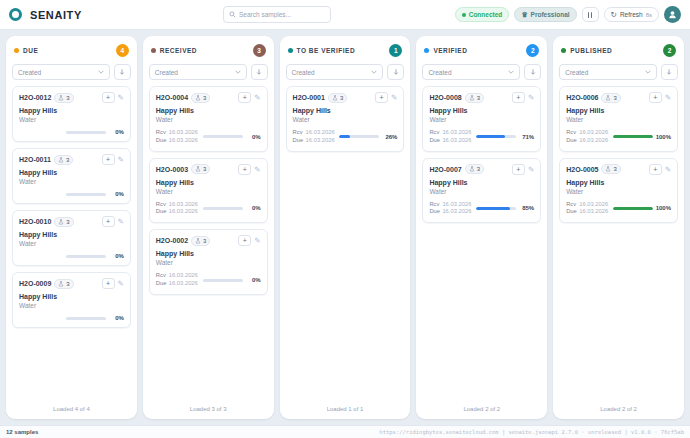 The width and height of the screenshot is (690, 438). I want to click on sample-id-link: H2O-0003, so click(172, 170).